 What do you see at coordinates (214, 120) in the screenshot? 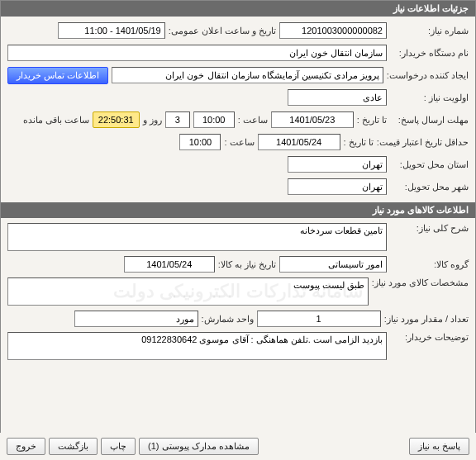
I see `deadline-time-input` at bounding box center [214, 120].